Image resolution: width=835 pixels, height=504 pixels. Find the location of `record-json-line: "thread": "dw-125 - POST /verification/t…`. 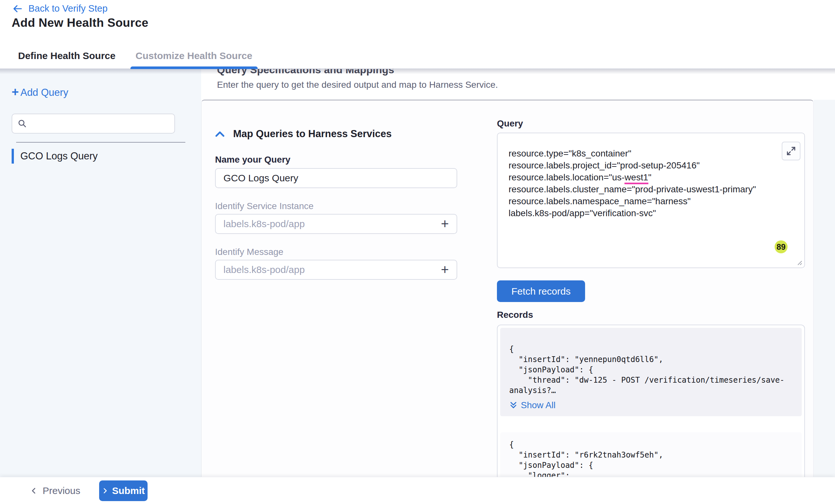

record-json-line: "thread": "dw-125 - POST /verification/t… is located at coordinates (655, 380).